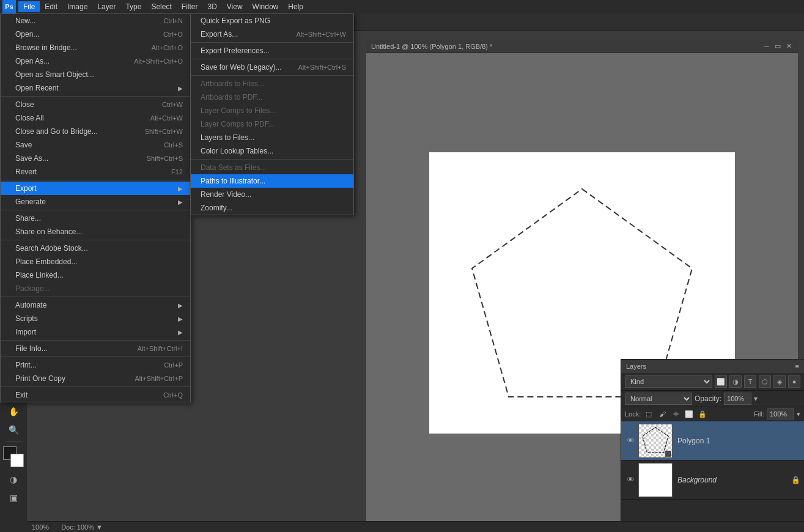 This screenshot has width=804, height=532. What do you see at coordinates (765, 382) in the screenshot?
I see `layer-shape-icon: ⬠` at bounding box center [765, 382].